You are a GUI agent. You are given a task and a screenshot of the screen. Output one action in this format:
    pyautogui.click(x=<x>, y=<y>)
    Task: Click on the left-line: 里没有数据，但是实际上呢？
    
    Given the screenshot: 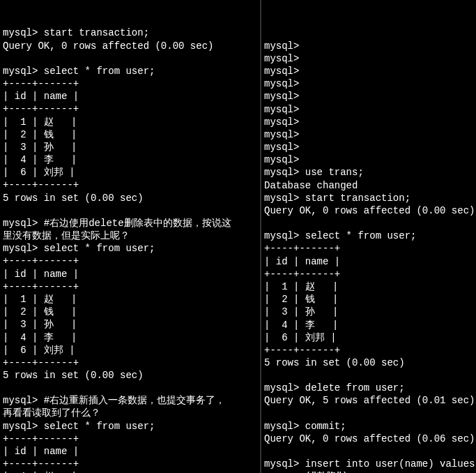 What is the action you would take?
    pyautogui.click(x=130, y=236)
    